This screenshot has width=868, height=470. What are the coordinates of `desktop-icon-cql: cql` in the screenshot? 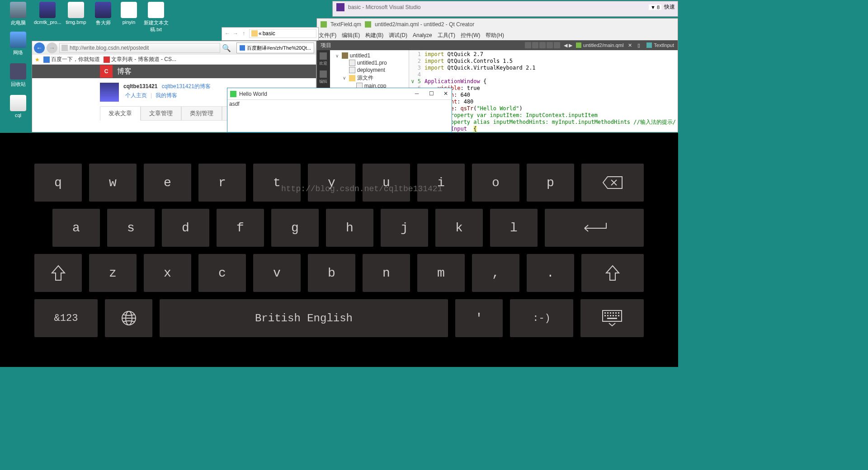 It's located at (18, 107).